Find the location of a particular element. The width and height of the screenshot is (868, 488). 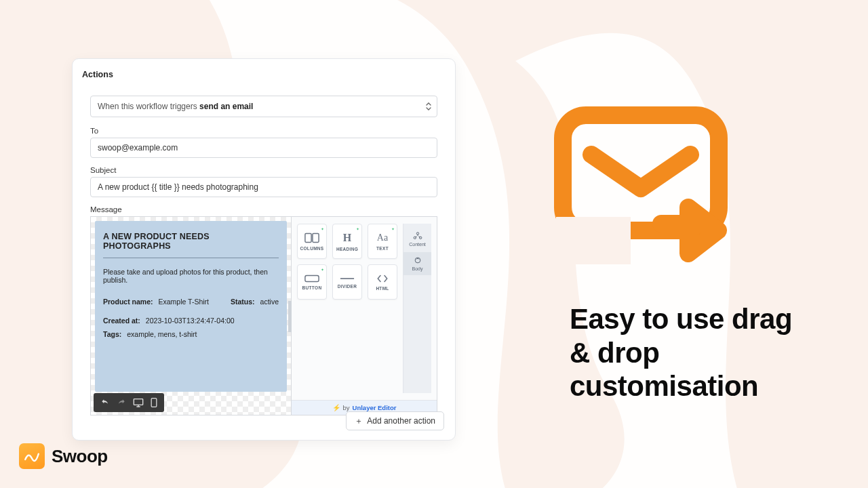

block-columns: ✦ COLUMNS is located at coordinates (312, 241).